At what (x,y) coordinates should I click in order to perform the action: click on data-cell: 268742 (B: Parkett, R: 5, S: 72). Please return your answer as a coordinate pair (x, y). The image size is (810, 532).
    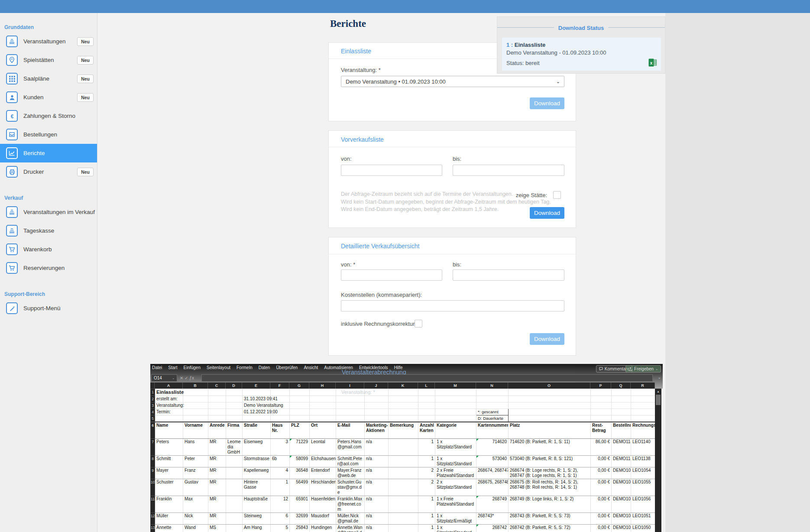
    Looking at the image, I should click on (550, 528).